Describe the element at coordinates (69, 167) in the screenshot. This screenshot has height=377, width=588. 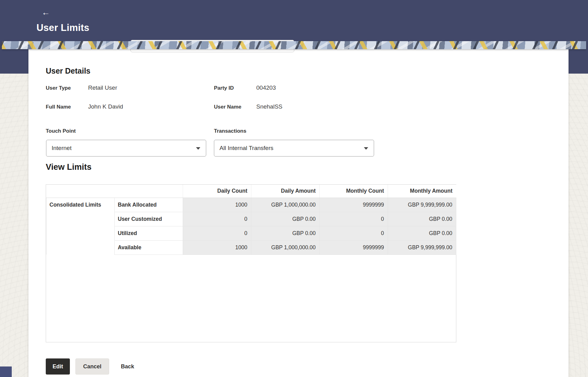
I see `view-limits-heading: View Limits` at that location.